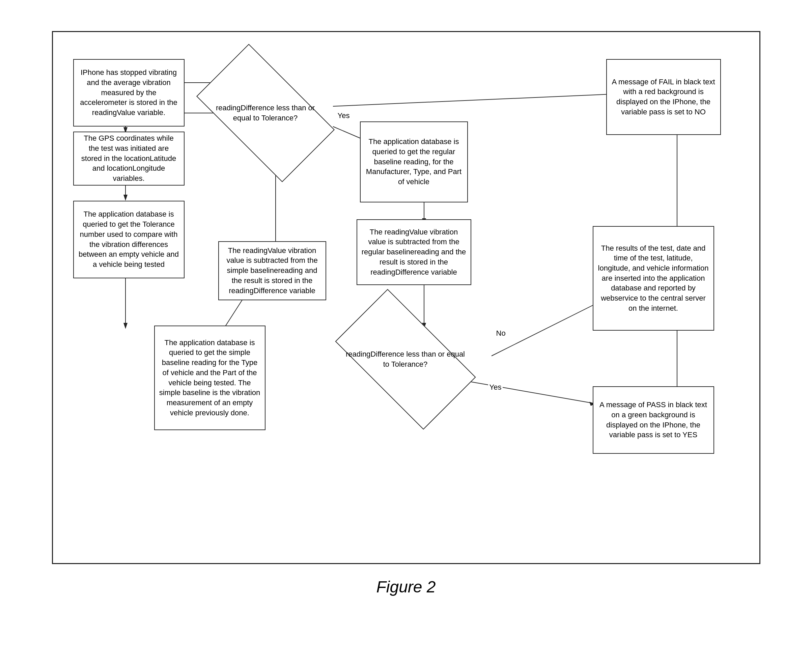 Image resolution: width=812 pixels, height=669 pixels. Describe the element at coordinates (406, 587) in the screenshot. I see `figure-caption: Figure 2` at that location.